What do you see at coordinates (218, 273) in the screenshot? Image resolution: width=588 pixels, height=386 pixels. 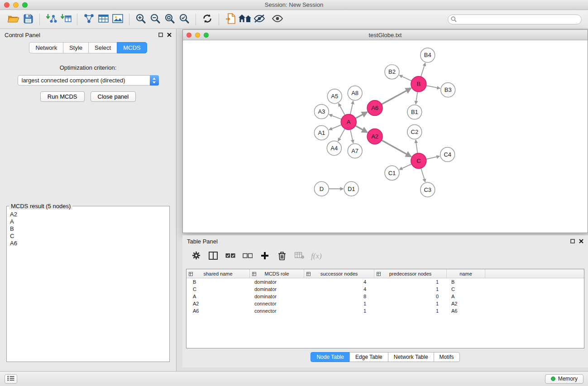 I see `column-header-shared-name: shared name` at bounding box center [218, 273].